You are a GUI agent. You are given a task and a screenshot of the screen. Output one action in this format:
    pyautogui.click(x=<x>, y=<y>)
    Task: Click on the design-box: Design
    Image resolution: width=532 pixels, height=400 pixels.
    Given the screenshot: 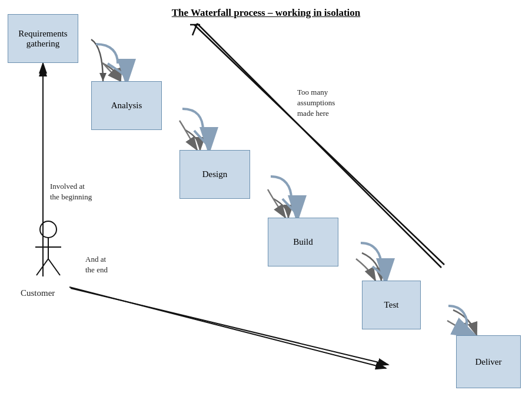 What is the action you would take?
    pyautogui.click(x=215, y=174)
    